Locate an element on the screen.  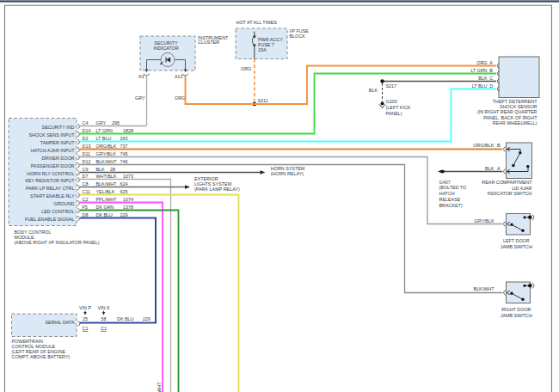
svg-text: LEFT DOOR is located at coordinates (516, 241).